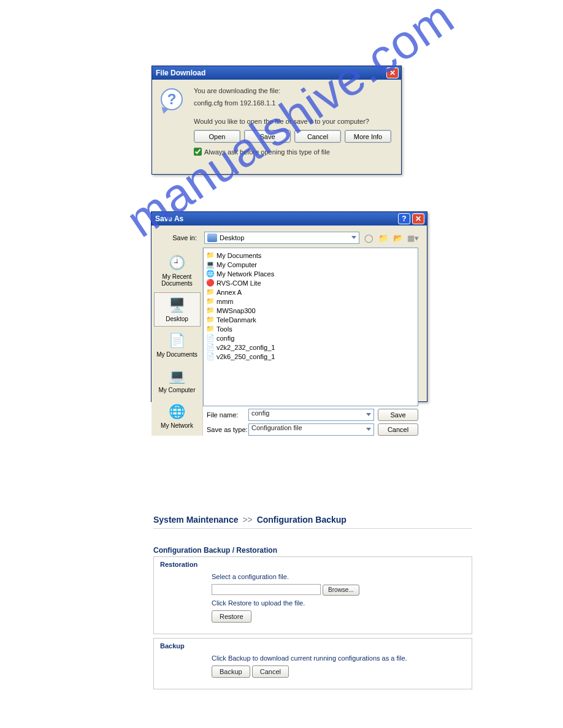 This screenshot has width=563, height=728. I want to click on save-as-bottom: File name: config Save as type: Configur…, so click(313, 421).